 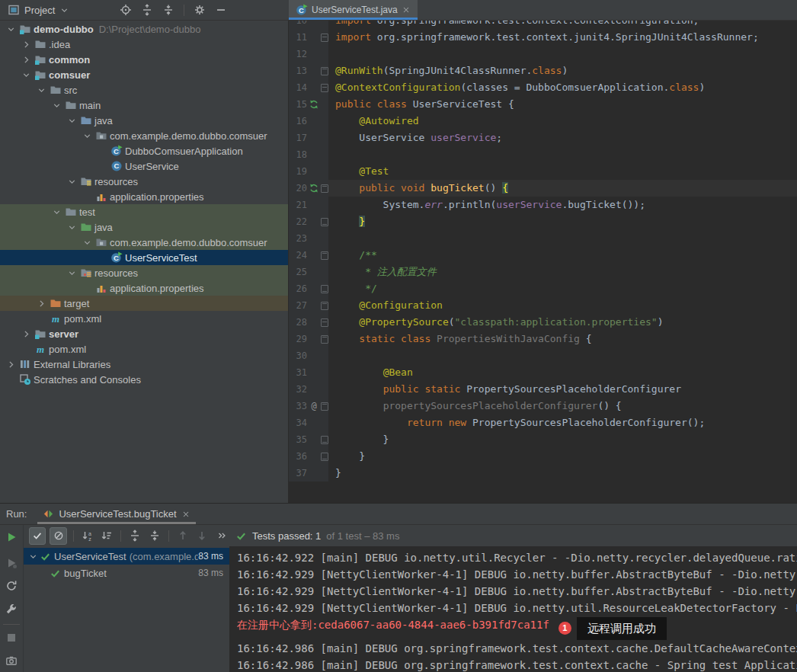 What do you see at coordinates (543, 88) in the screenshot?
I see `code-line-14: 14@ContextConfiguration(classes = DubboC…` at bounding box center [543, 88].